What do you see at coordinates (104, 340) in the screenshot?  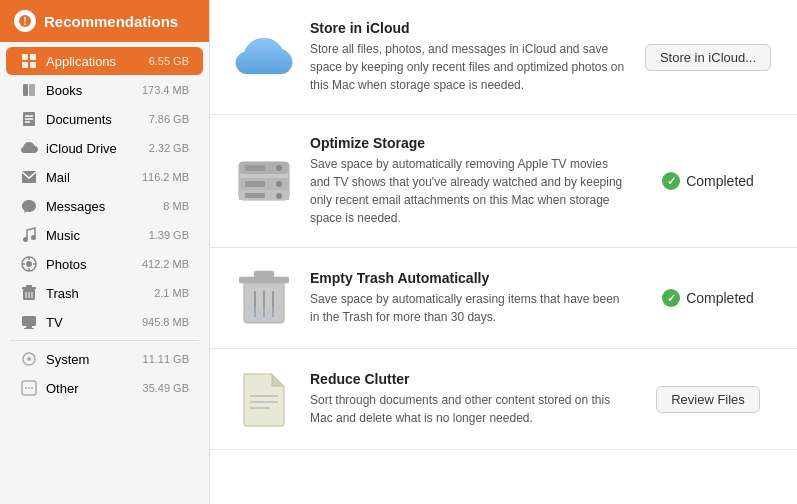 I see `sidebar-divider` at bounding box center [104, 340].